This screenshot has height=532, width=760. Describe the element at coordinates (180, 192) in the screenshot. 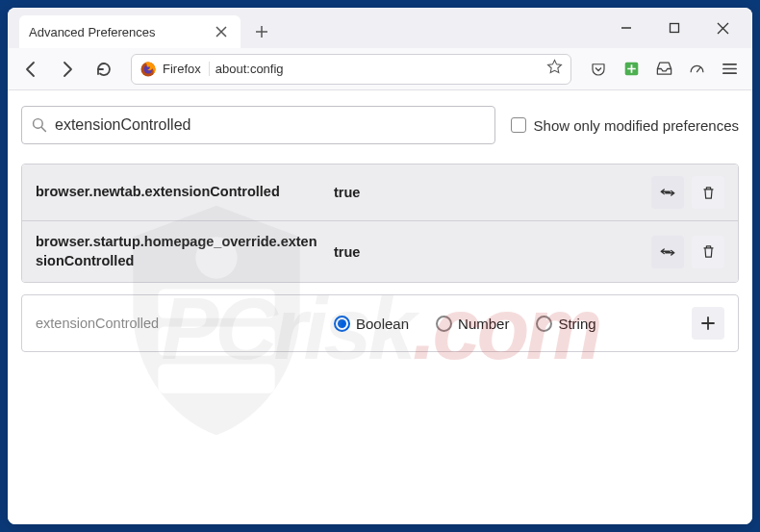

I see `preference-name: browser.newtab.extensionControlled` at that location.